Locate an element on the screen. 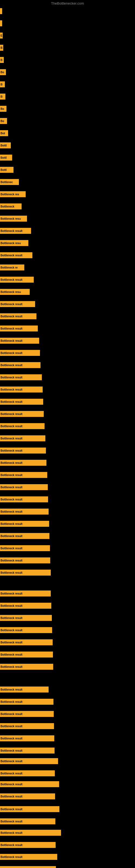 This screenshot has height=868, width=135. bar-fill-33: Bottleneck result is located at coordinates (22, 414).